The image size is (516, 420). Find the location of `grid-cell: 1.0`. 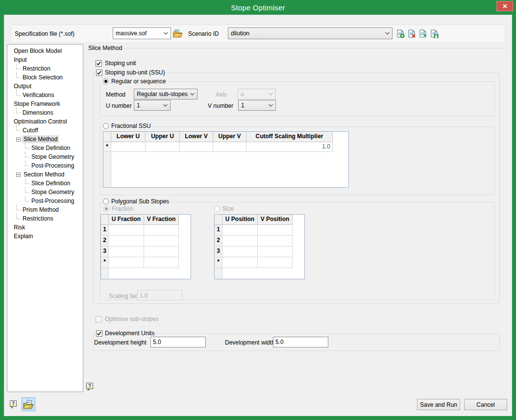

grid-cell: 1.0 is located at coordinates (290, 147).